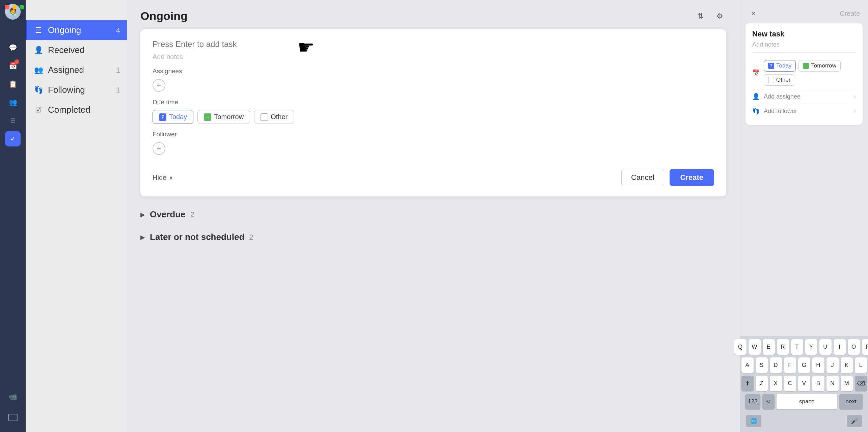  Describe the element at coordinates (804, 216) in the screenshot. I see `right-panel: × Create New task Add notes 📅 7 Today → …` at that location.